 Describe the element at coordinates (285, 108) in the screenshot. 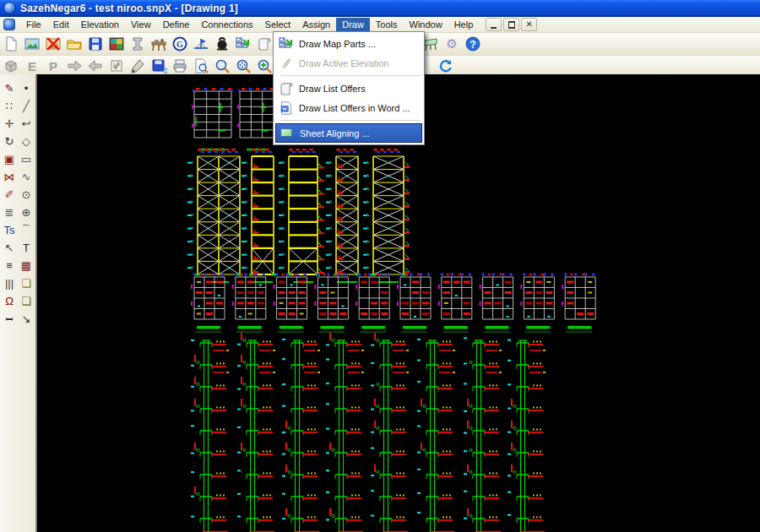

I see `svg-text: W` at that location.